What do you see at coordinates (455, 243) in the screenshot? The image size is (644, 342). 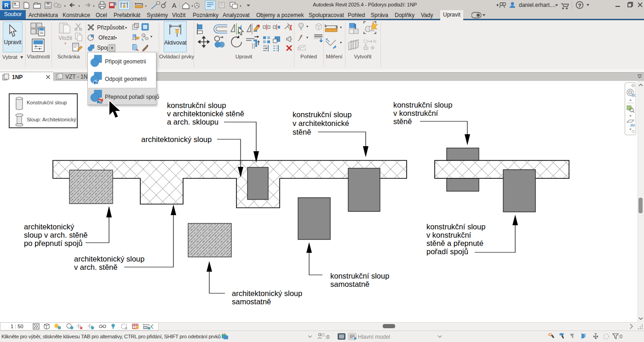 I see `svg-text: stěně a přepnuté` at bounding box center [455, 243].